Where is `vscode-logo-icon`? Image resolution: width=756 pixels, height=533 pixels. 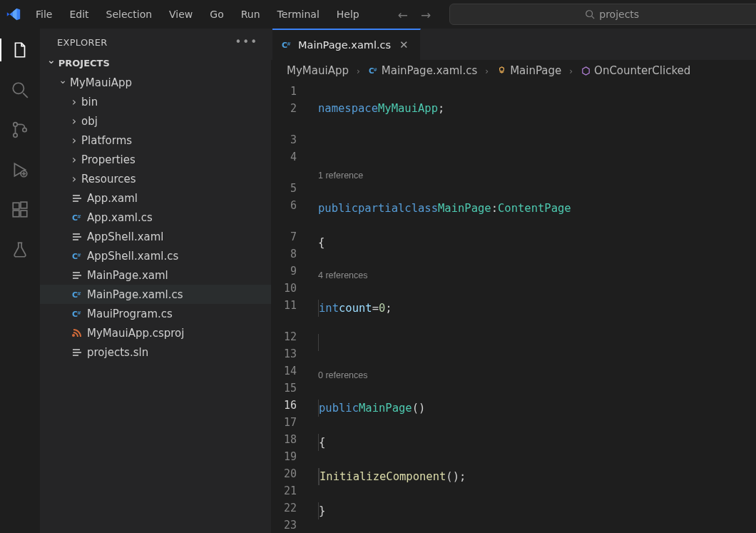
vscode-logo-icon is located at coordinates (14, 14).